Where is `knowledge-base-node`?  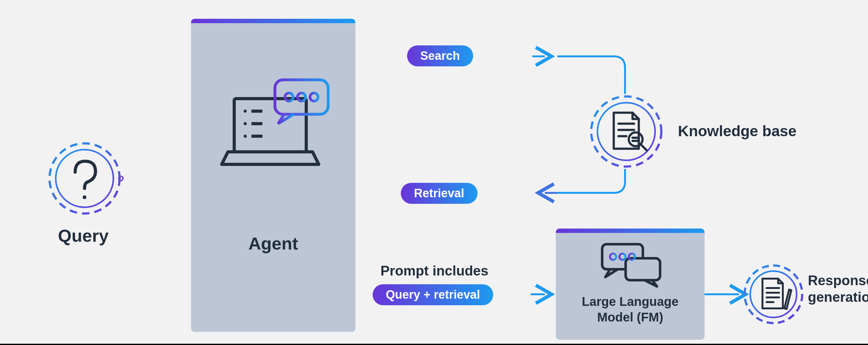 knowledge-base-node is located at coordinates (626, 131).